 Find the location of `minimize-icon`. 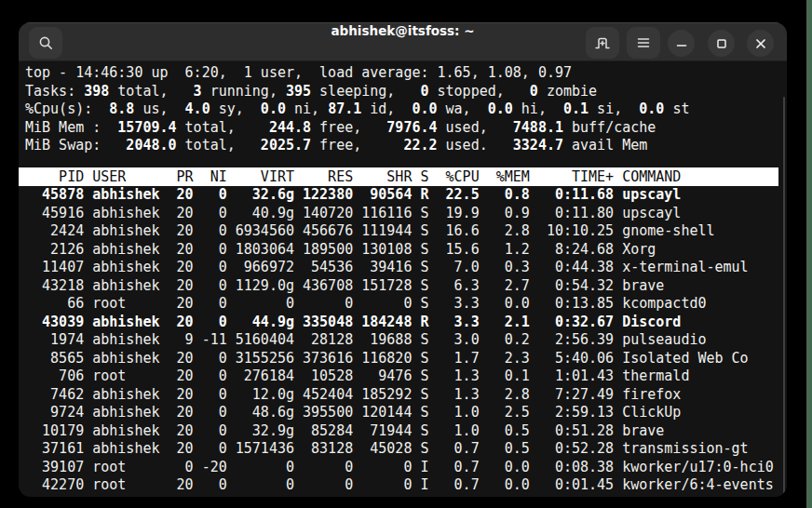

minimize-icon is located at coordinates (682, 44).